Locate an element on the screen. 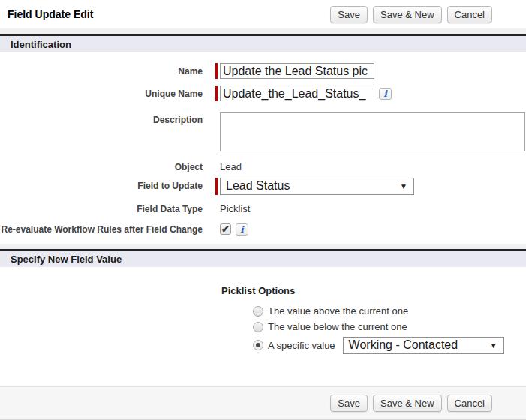 The width and height of the screenshot is (526, 420). field-to-update-row: Field to Update Lead Status ▼ is located at coordinates (263, 186).